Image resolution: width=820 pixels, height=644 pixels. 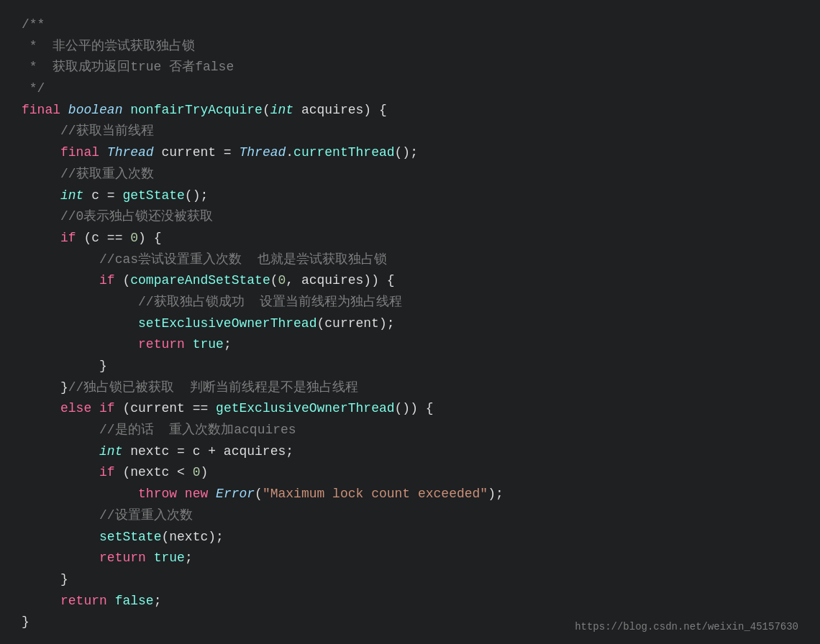 I want to click on code-line-21: int nextc = c + acquires;, so click(x=410, y=452).